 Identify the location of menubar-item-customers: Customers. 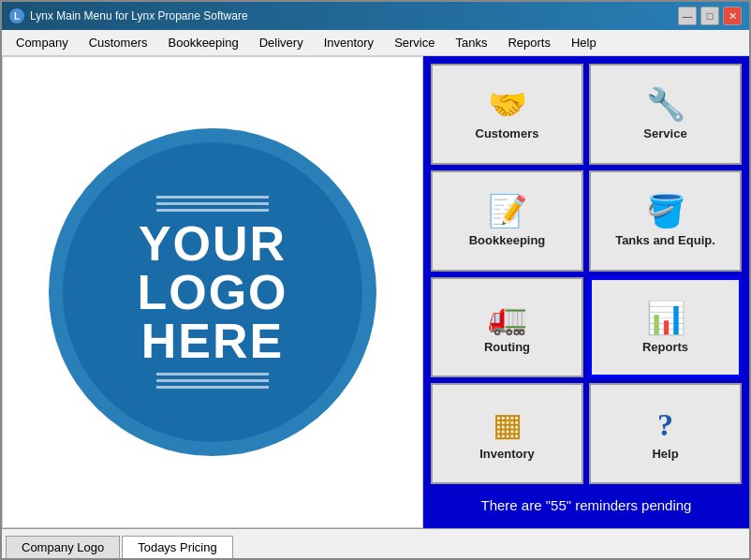
(118, 43).